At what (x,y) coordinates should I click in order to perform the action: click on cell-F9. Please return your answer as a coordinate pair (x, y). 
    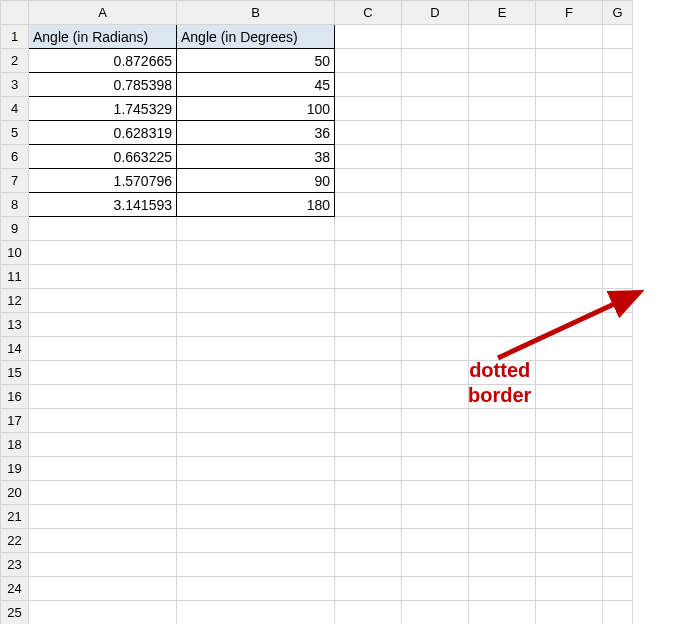
    Looking at the image, I should click on (570, 229).